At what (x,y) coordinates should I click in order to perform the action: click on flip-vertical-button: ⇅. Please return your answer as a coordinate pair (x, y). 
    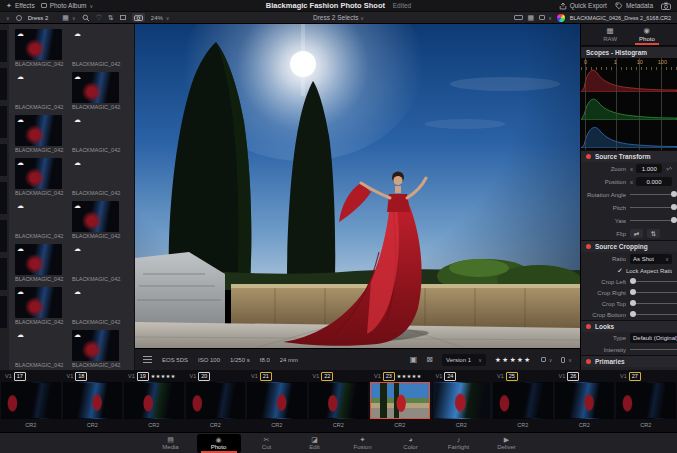
    Looking at the image, I should click on (654, 234).